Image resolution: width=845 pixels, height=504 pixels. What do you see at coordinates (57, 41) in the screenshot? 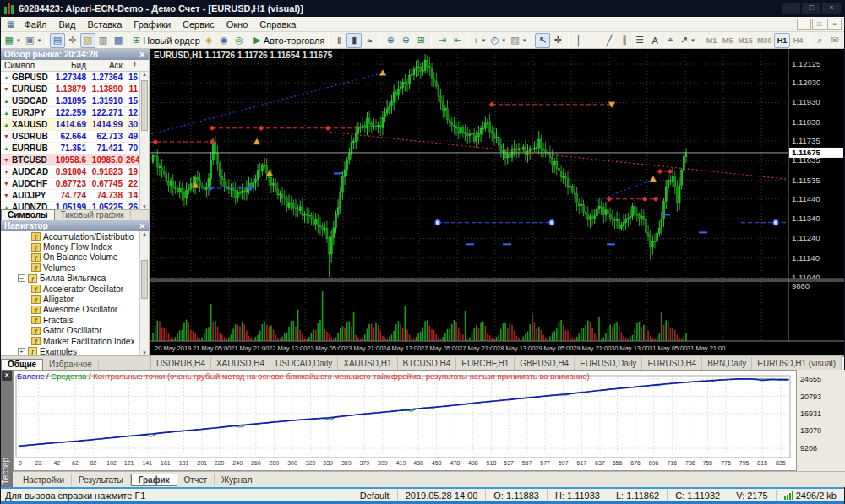
I see `market-watch-button: ▤` at bounding box center [57, 41].